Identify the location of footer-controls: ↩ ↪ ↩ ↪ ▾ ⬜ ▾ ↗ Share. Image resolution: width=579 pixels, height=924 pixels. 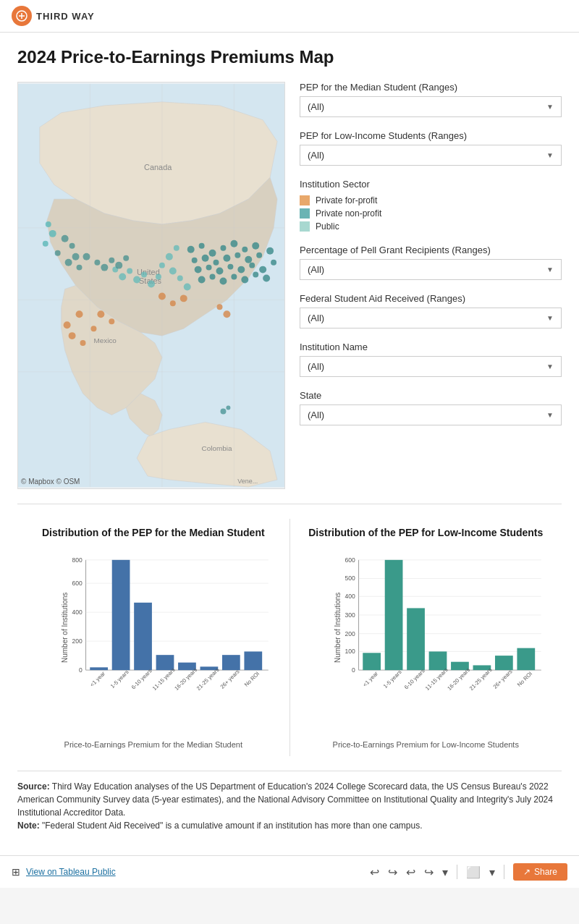
(469, 872).